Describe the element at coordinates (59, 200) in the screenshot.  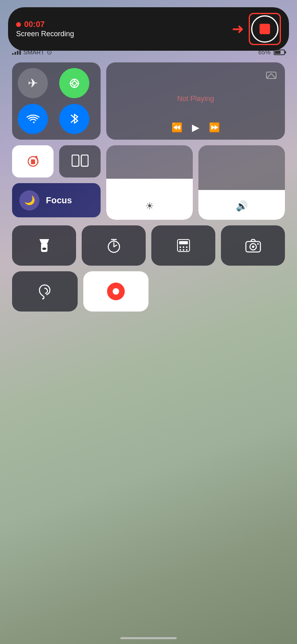
I see `focus-label: Focus` at that location.